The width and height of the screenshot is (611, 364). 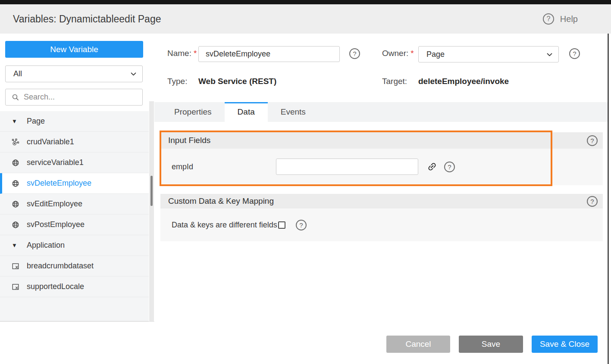 I want to click on input-fields-body: empId ?, so click(x=382, y=167).